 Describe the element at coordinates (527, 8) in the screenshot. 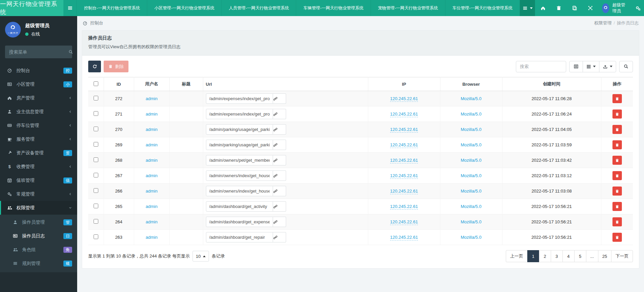

I see `tab-list-dropdown-button` at that location.